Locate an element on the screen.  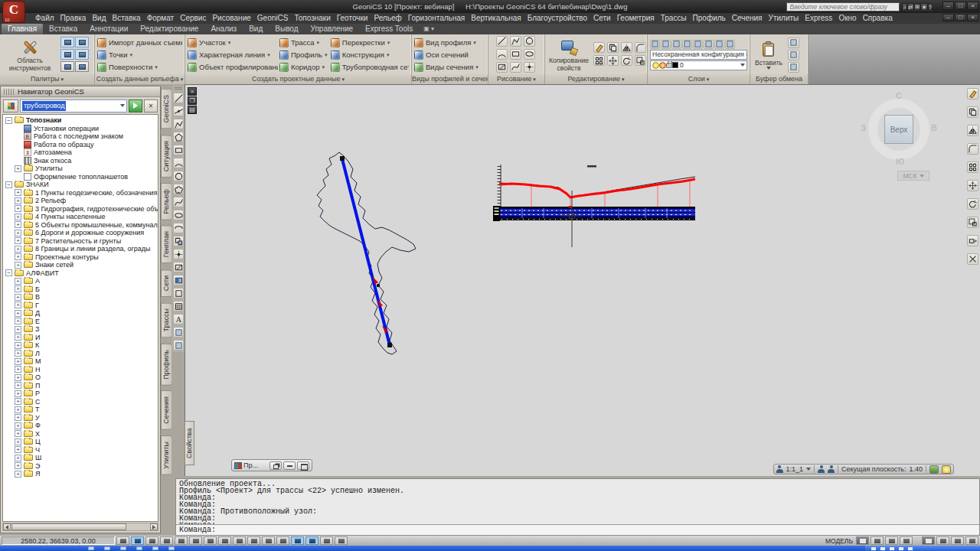
palette-tab-трассы: Трассы is located at coordinates (166, 320).